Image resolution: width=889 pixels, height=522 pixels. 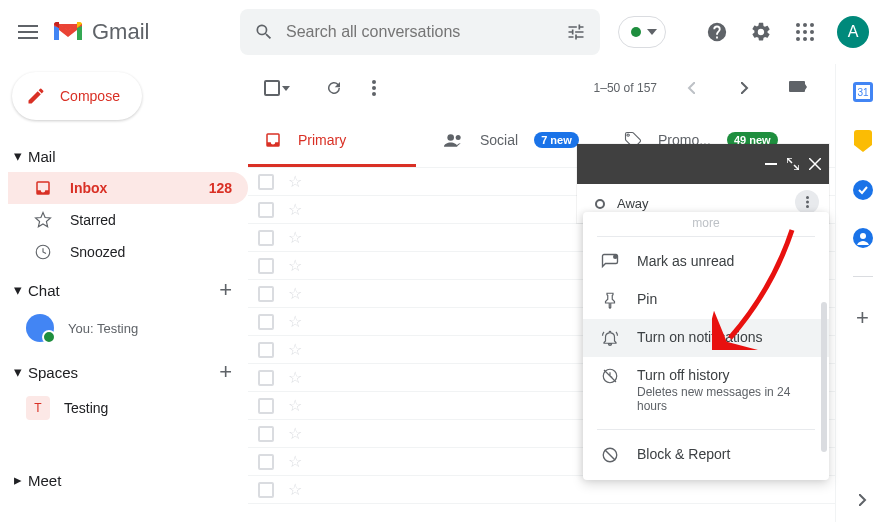 What do you see at coordinates (226, 372) in the screenshot?
I see `add-space-button: +` at bounding box center [226, 372].